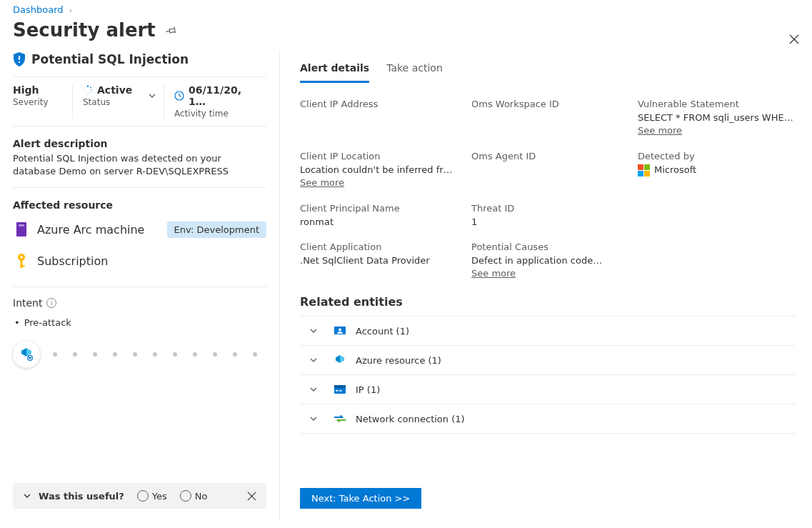 This screenshot has height=528, width=812. Describe the element at coordinates (140, 496) in the screenshot. I see `usefulness-bar: Was this useful? Yes No` at that location.